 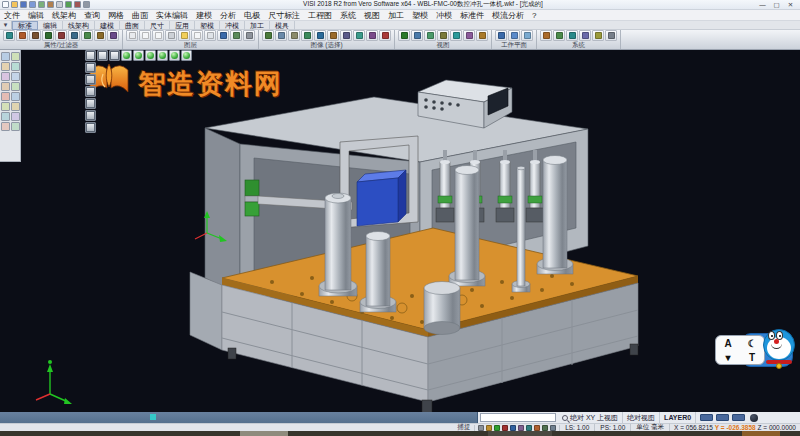 What do you see at coordinates (513, 428) in the screenshot?
I see `snap-intersection-icon` at bounding box center [513, 428].